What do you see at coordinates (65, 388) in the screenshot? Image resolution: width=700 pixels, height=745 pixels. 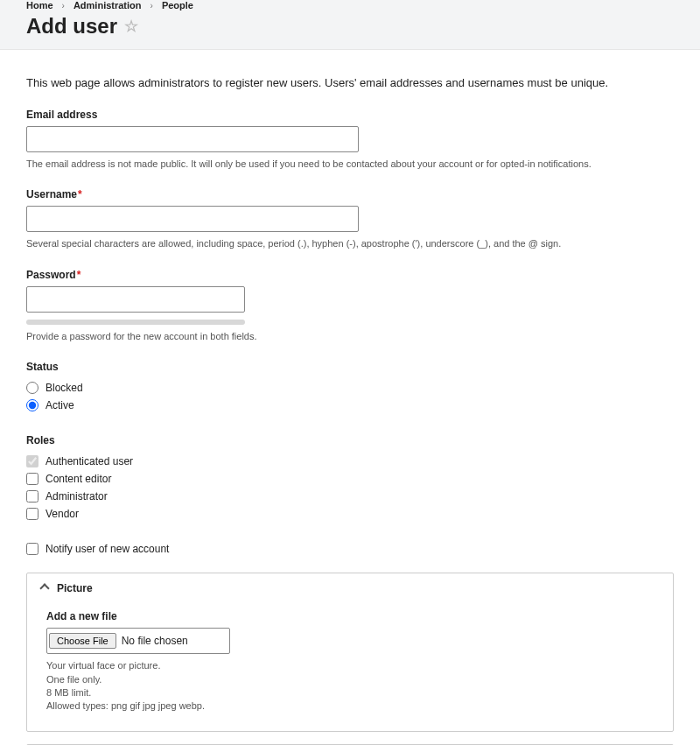 I see `radio-blocked-label: Blocked` at bounding box center [65, 388].